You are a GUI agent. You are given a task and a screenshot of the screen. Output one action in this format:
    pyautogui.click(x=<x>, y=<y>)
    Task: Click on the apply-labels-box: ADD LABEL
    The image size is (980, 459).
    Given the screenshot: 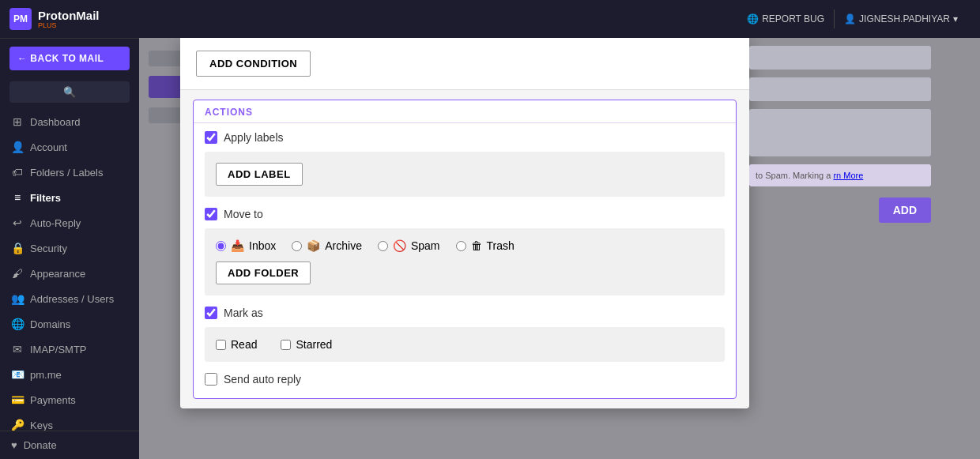 What is the action you would take?
    pyautogui.click(x=465, y=174)
    